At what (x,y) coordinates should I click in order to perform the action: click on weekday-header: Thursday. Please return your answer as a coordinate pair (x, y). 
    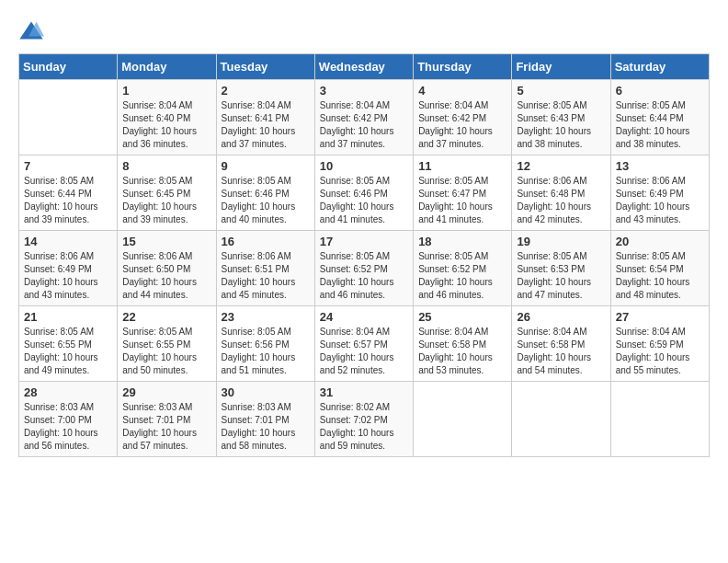
    Looking at the image, I should click on (463, 67).